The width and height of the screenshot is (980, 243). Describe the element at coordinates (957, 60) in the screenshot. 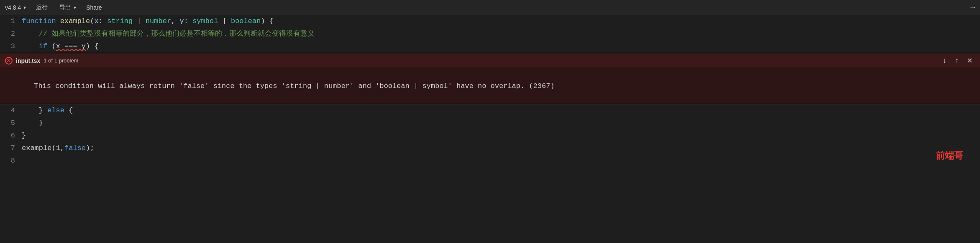

I see `error-nav-up-button: ↑` at that location.